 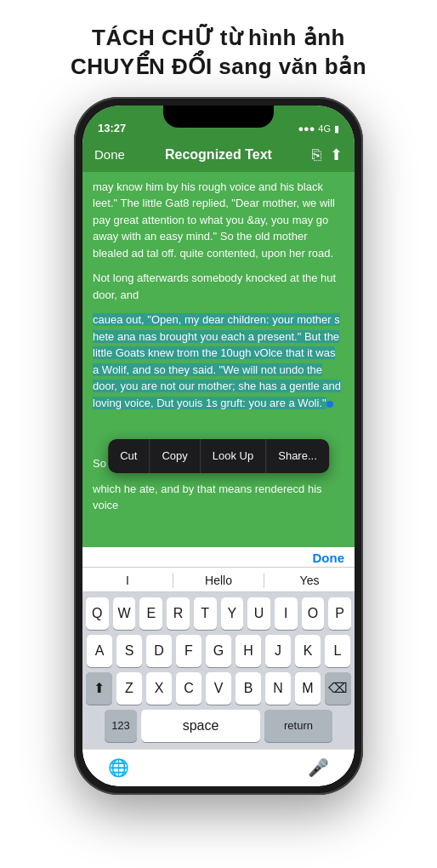 What do you see at coordinates (218, 155) in the screenshot?
I see `nav-title: Recognized Text` at bounding box center [218, 155].